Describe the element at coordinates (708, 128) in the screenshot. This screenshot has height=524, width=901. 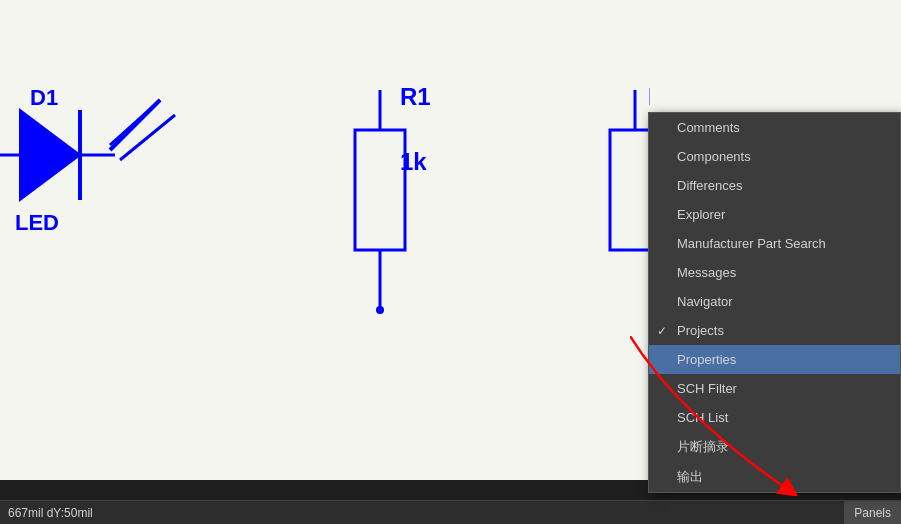
I see `menu-item-label: Comments` at that location.